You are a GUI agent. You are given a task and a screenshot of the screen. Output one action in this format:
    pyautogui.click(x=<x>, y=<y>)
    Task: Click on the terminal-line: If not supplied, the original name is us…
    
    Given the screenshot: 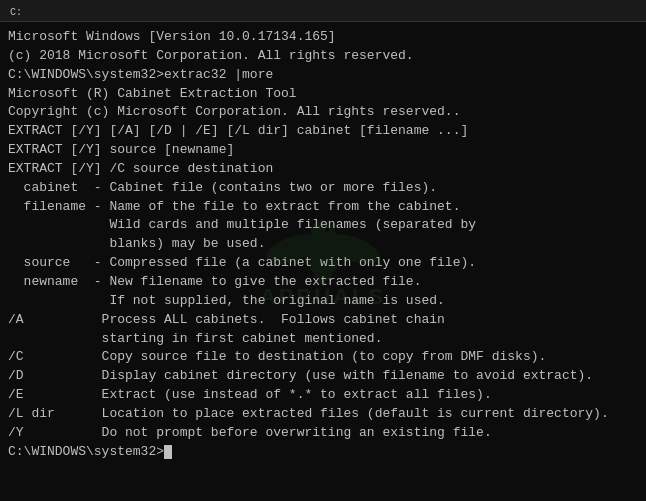 What is the action you would take?
    pyautogui.click(x=323, y=302)
    